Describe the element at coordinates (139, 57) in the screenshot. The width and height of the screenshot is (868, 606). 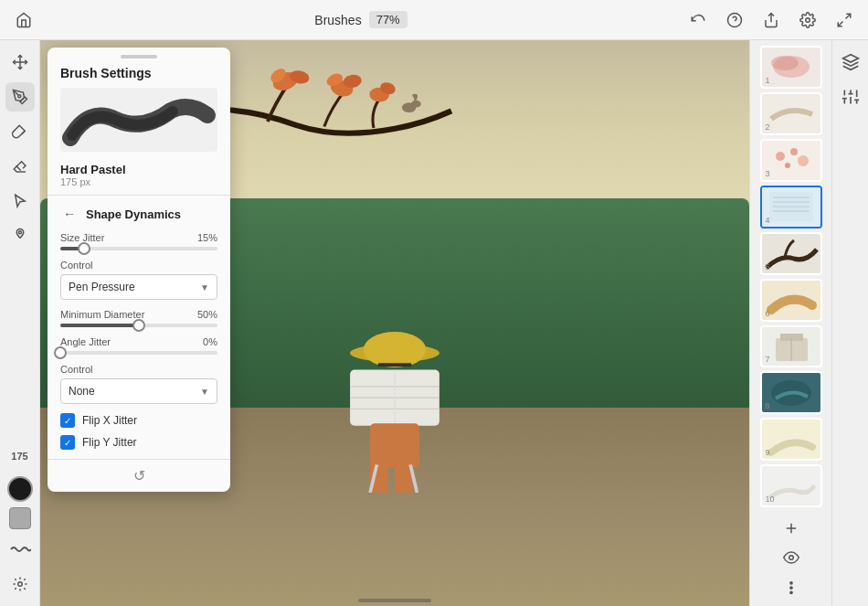
I see `panel-drag-handle` at that location.